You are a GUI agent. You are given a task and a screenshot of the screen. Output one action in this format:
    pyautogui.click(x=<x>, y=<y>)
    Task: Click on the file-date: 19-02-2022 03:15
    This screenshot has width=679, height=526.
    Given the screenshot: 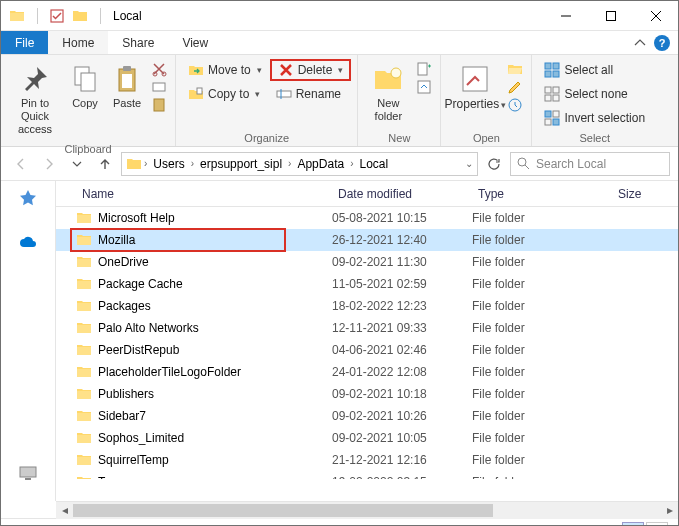 What is the action you would take?
    pyautogui.click(x=402, y=477)
    